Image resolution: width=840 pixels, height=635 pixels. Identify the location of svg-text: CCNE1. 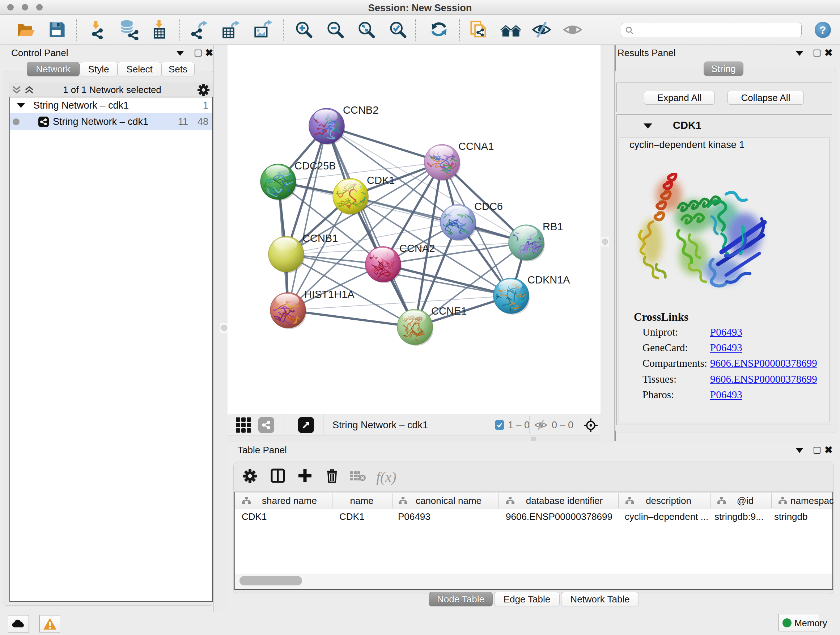
(449, 311).